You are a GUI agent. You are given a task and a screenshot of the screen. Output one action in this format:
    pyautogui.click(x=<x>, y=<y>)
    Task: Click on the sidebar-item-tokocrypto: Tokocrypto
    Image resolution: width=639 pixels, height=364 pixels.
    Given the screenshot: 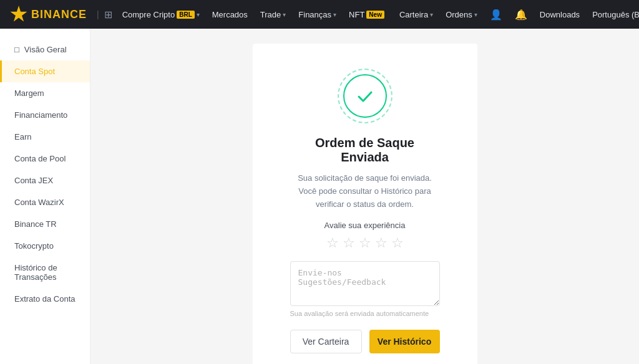 What is the action you would take?
    pyautogui.click(x=45, y=246)
    